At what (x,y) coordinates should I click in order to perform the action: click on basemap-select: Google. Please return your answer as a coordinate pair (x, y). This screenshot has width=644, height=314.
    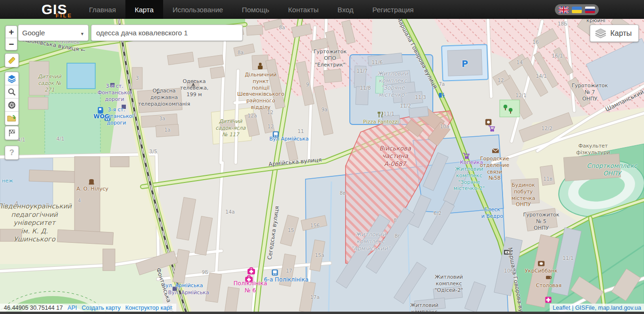
    Looking at the image, I should click on (53, 33).